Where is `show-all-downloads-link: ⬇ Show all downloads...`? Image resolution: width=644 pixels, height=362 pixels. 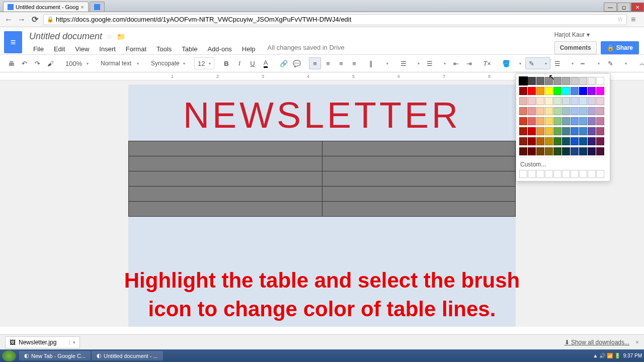
show-all-downloads-link: ⬇ Show all downloads... is located at coordinates (597, 342).